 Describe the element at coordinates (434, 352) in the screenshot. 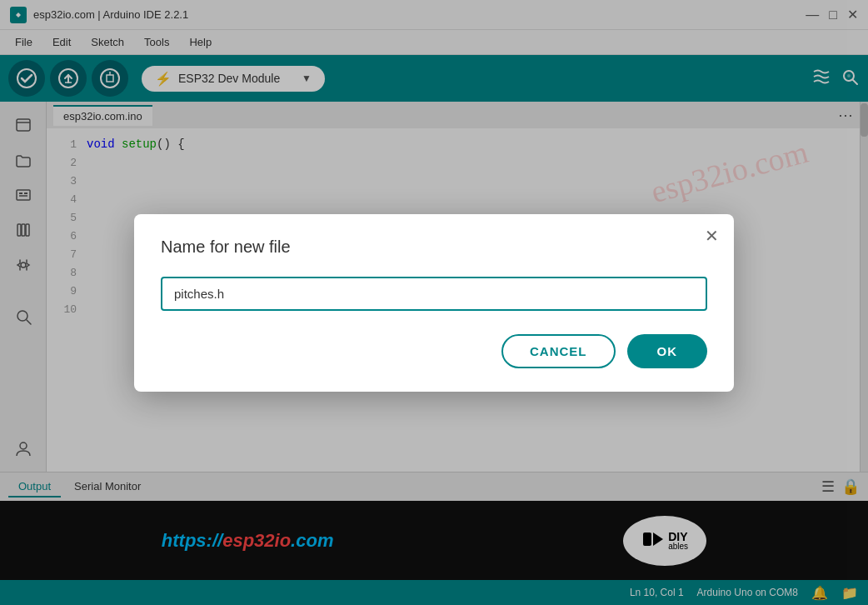

I see `dialog-buttons: CANCEL OK` at that location.